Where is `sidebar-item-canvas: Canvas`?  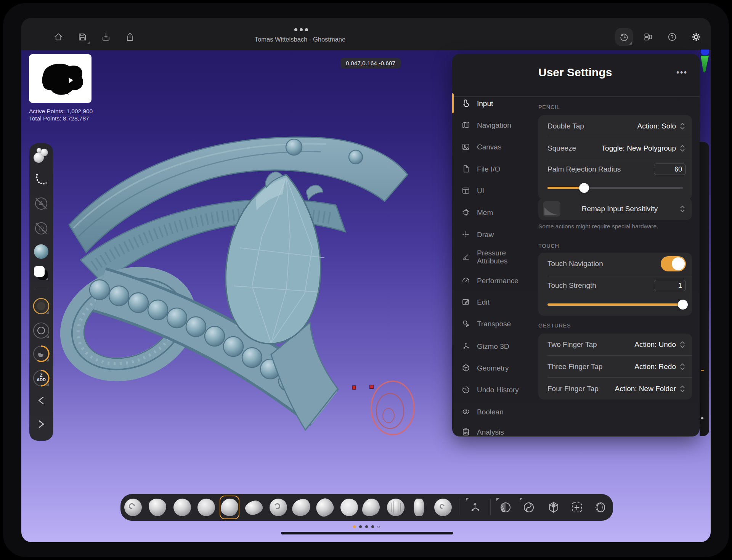 sidebar-item-canvas: Canvas is located at coordinates (493, 147).